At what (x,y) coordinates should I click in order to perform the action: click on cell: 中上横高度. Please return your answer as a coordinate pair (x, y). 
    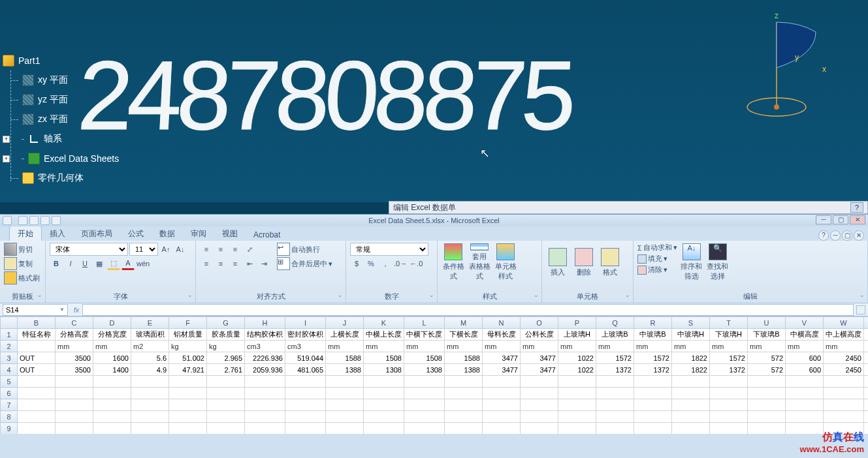
    Looking at the image, I should click on (844, 335).